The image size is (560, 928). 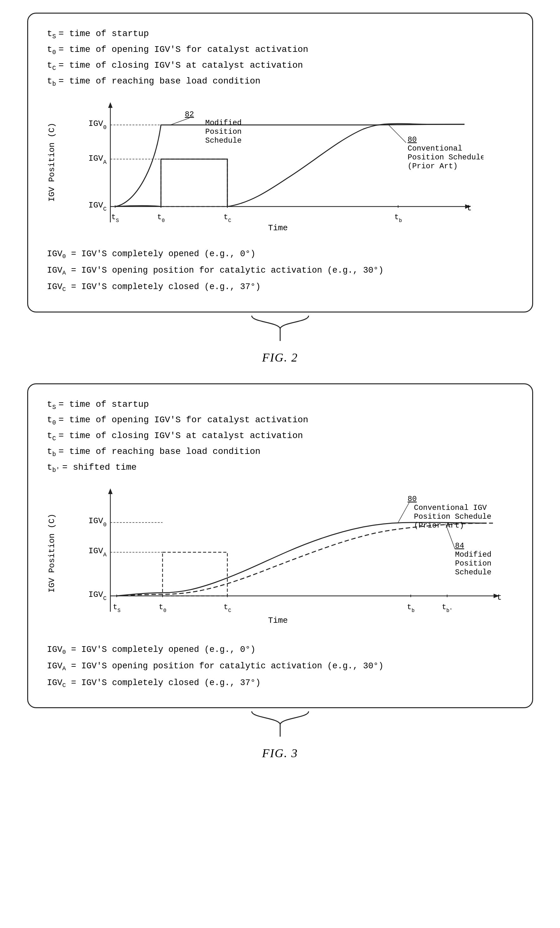 I want to click on fig3-legend-line-5: tb' = shifted time, so click(x=280, y=468).